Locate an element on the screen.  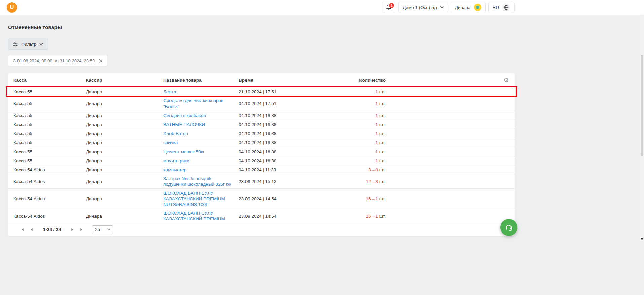
prev-page-button is located at coordinates (32, 230).